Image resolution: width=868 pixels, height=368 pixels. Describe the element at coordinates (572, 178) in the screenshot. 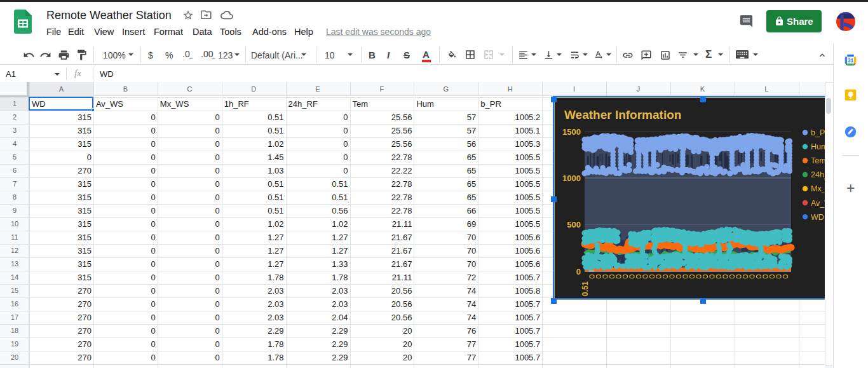

I see `svg-text: 1000` at that location.